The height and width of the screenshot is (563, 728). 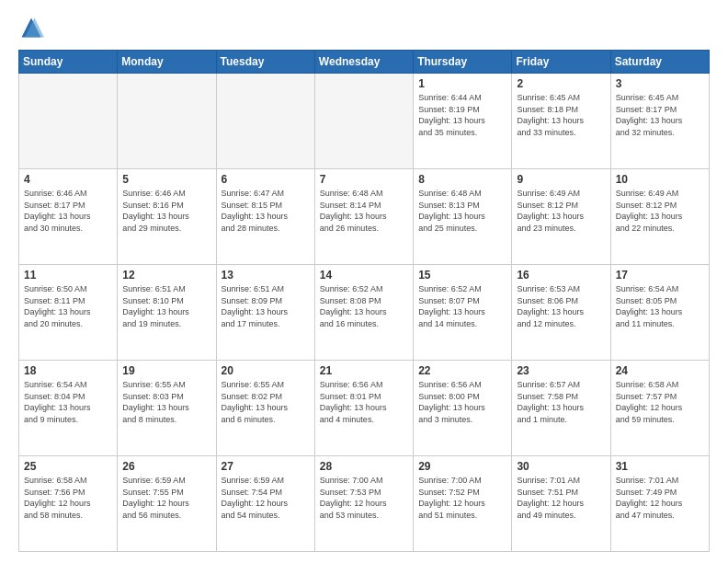 I want to click on day-number: 4, so click(x=68, y=179).